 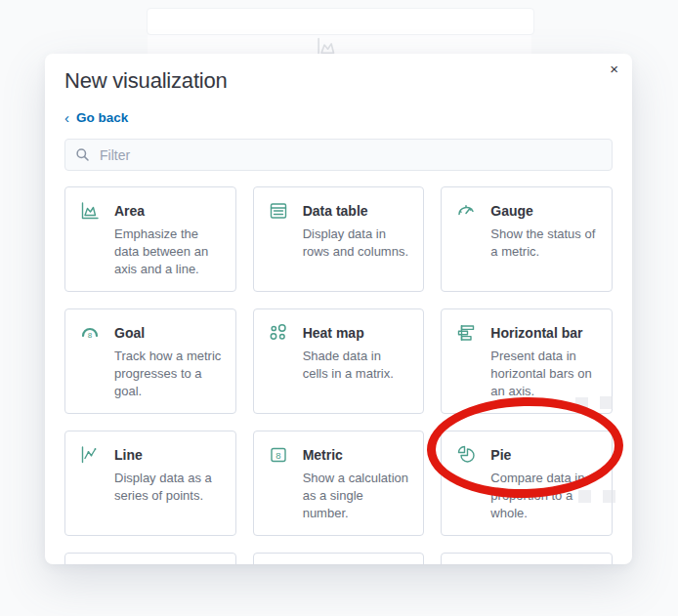 I want to click on vis-type-description: Present data in horizontal bars on an ax…, so click(x=544, y=374).